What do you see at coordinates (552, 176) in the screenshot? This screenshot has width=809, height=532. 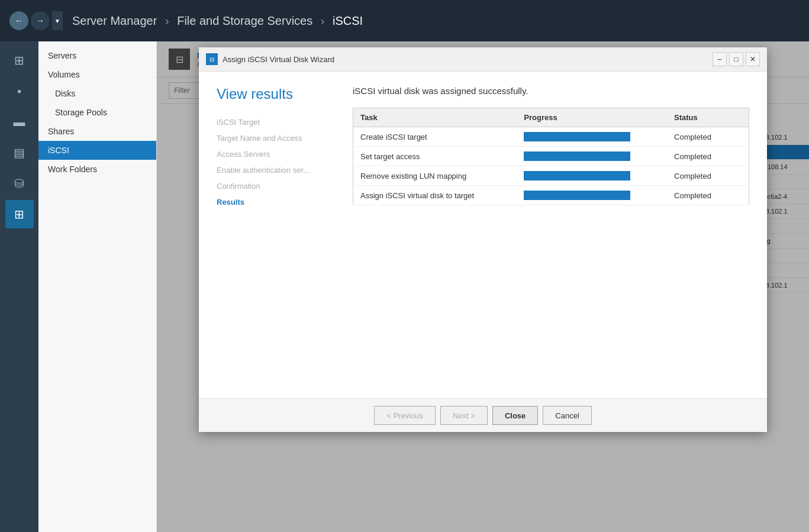 I see `results-table-row: Remove existing LUN mappingCompleted` at bounding box center [552, 176].